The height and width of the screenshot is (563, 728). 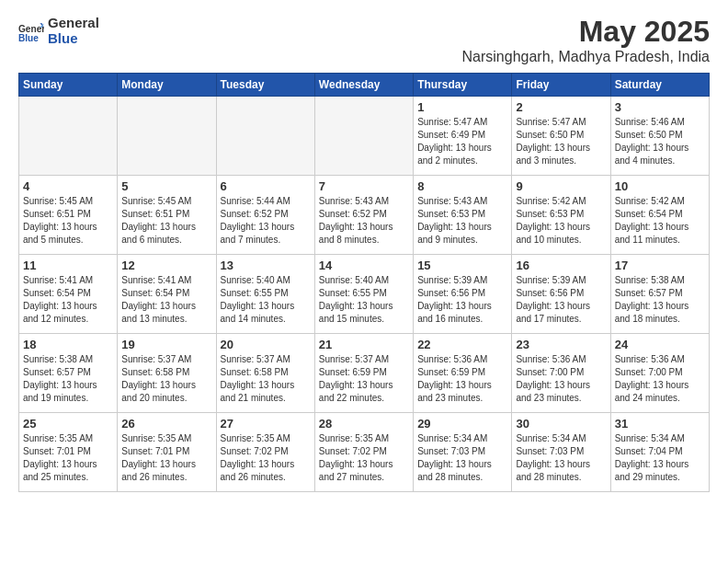 I want to click on day-number: 26, so click(x=166, y=423).